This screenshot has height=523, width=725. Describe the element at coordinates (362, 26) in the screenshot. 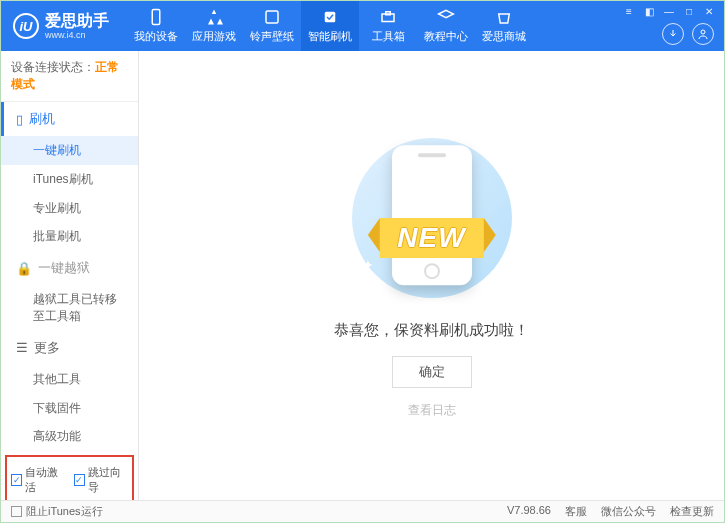

I see `app-header: iU 爱思助手 www.i4.cn 我的设备 应用游戏 铃声壁纸 智能刷机 工具…` at that location.